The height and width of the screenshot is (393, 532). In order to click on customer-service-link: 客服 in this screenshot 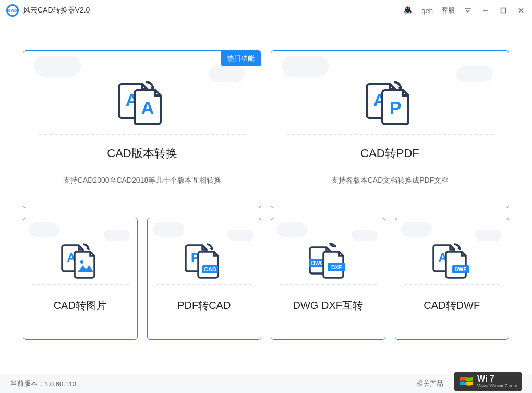, I will do `click(448, 10)`.